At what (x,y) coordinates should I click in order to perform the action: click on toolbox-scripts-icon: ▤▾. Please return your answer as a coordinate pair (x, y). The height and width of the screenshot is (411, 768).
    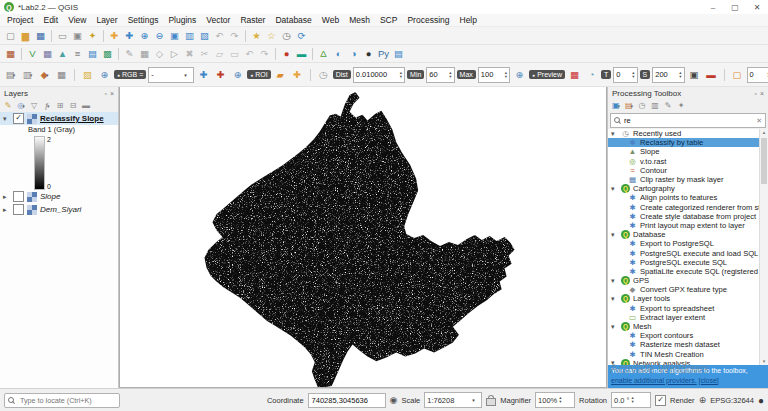
    Looking at the image, I should click on (629, 106).